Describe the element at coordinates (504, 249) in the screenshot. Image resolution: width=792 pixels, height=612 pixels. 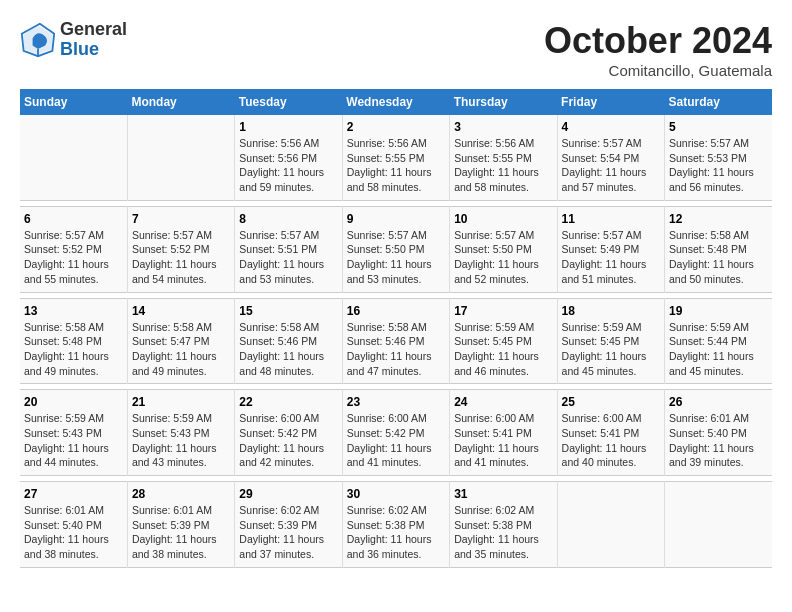
I see `calendar-cell: 10Sunrise: 5:57 AM Sunset: 5:50 PM Dayli…` at that location.